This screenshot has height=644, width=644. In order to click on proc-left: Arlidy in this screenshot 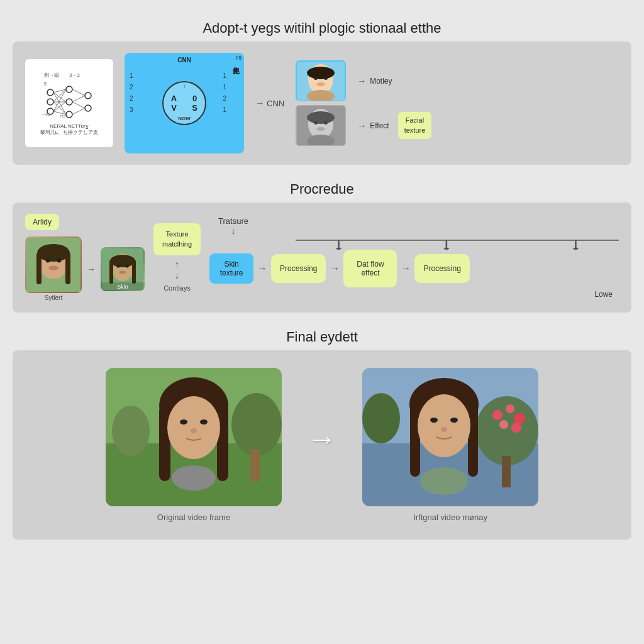, I will do `click(85, 258)`.